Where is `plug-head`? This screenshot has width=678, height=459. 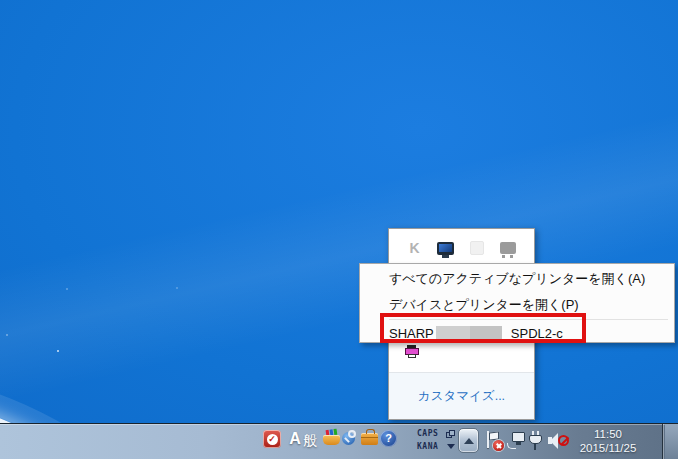
plug-head is located at coordinates (536, 440).